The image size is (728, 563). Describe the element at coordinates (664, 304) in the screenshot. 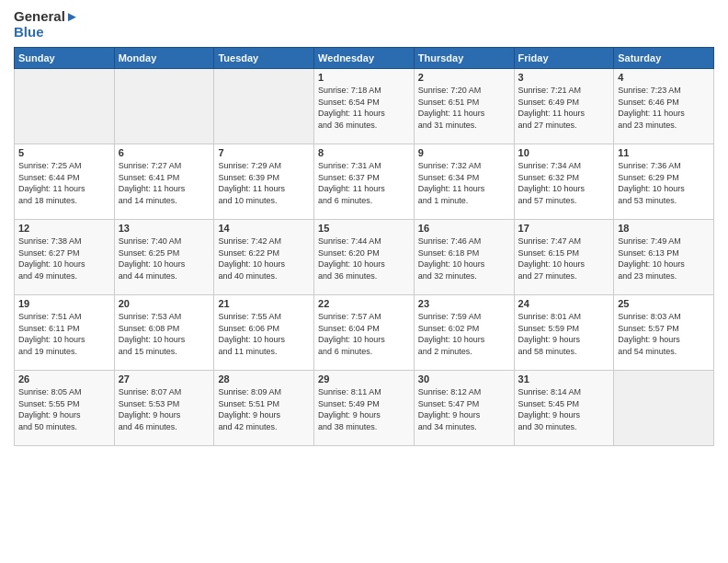

I see `day-number: 25` at that location.